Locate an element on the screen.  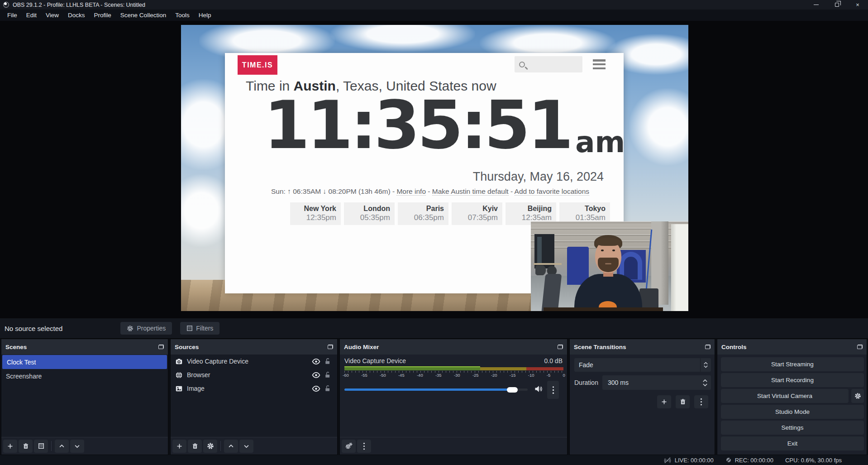
filter-icon is located at coordinates (190, 328).